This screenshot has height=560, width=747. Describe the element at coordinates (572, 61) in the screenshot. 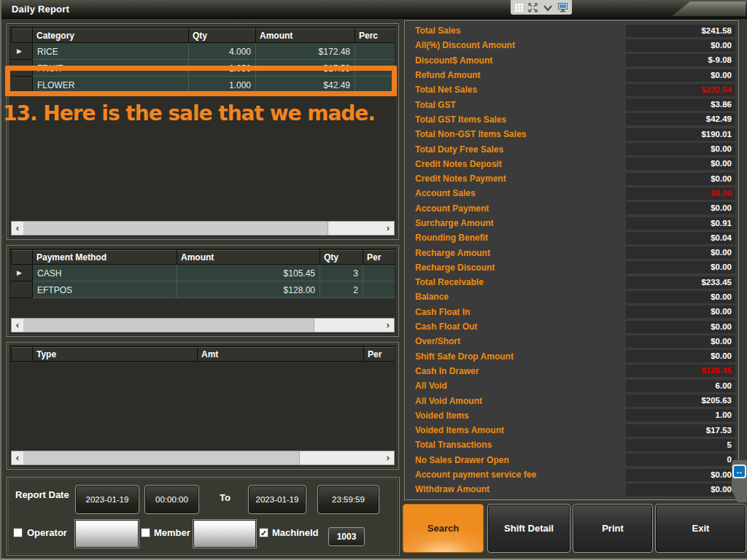

I see `stat-row: Discount$ Amount$-9.08` at that location.